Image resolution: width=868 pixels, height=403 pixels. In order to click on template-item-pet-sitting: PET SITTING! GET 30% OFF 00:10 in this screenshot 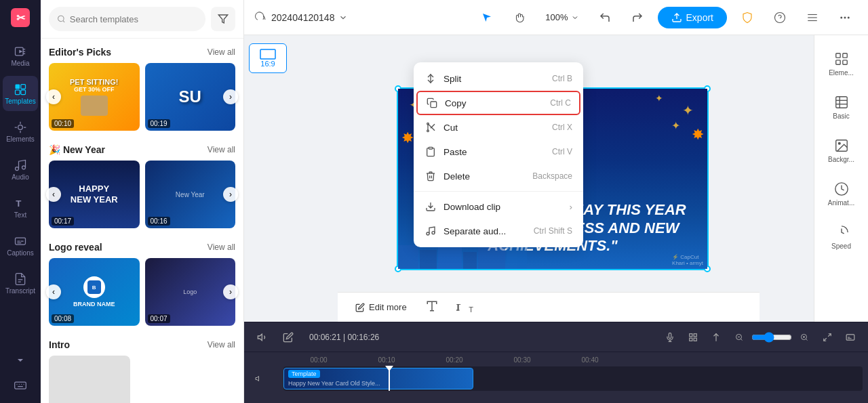, I will do `click(94, 97)`.